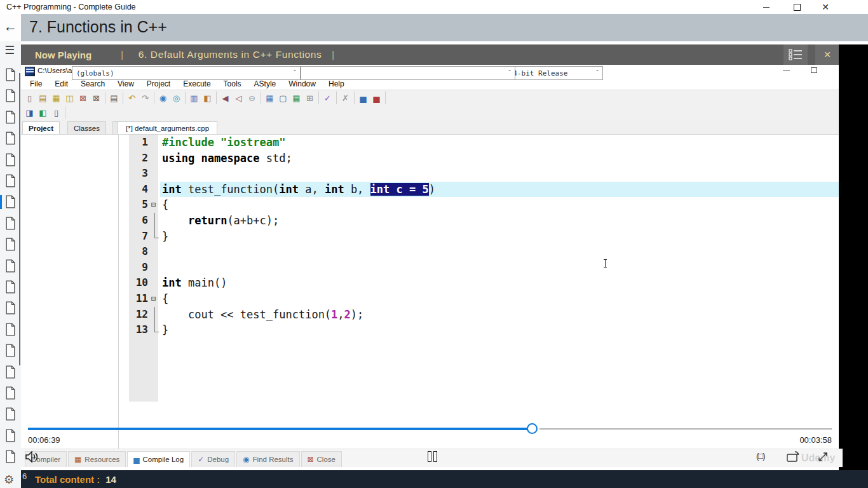 Image resolution: width=868 pixels, height=488 pixels. I want to click on replace-icon: ▥, so click(194, 98).